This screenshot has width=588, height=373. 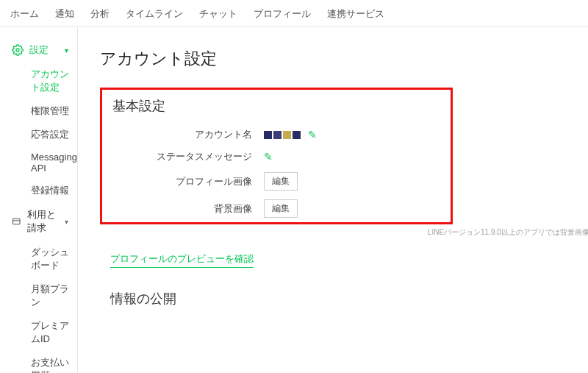 What do you see at coordinates (276, 108) in the screenshot?
I see `section-basic-title: 基本設定` at bounding box center [276, 108].